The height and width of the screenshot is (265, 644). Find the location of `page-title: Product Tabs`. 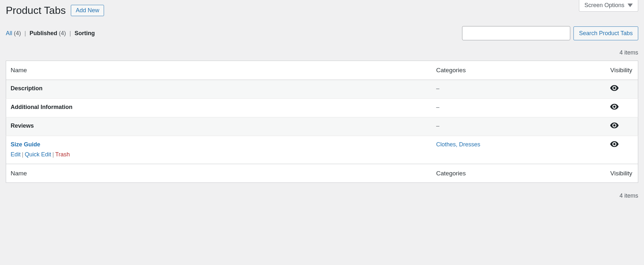

page-title: Product Tabs is located at coordinates (36, 10).